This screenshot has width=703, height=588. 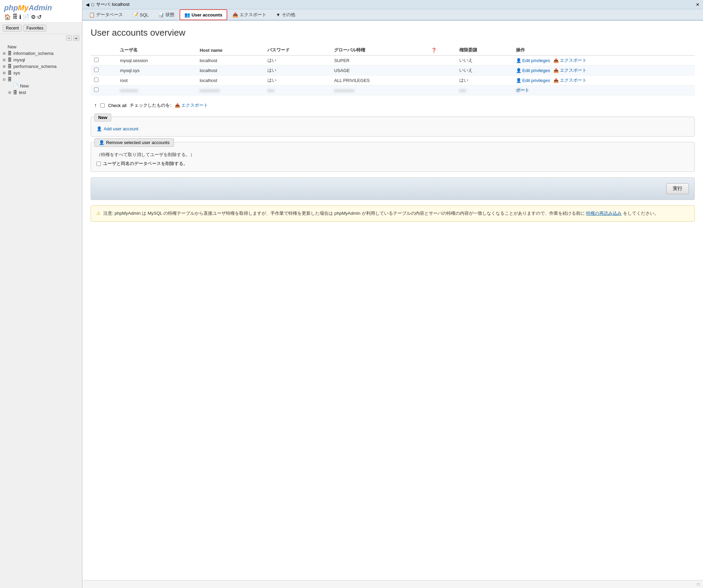 What do you see at coordinates (92, 15) in the screenshot?
I see `database-icon: 📋` at bounding box center [92, 15].